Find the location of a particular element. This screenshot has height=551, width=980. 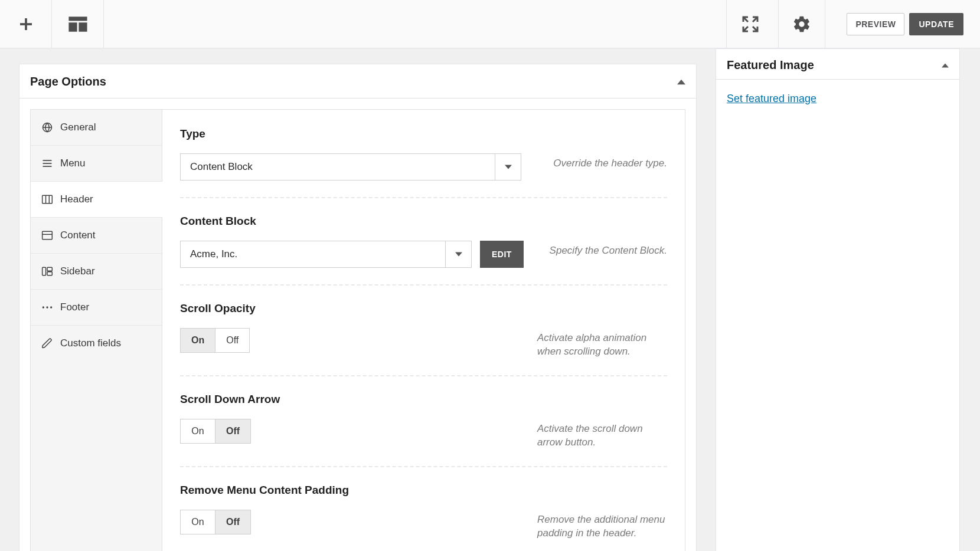

field-scroll-down-arrow-label: Scroll Down Arrow is located at coordinates (424, 399).